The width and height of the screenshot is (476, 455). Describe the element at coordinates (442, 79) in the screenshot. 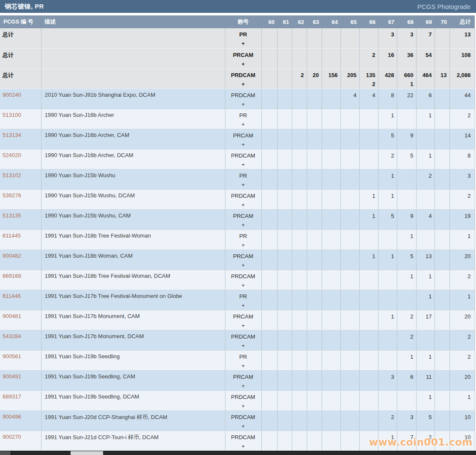

I see `grade-cell-70: 13` at that location.